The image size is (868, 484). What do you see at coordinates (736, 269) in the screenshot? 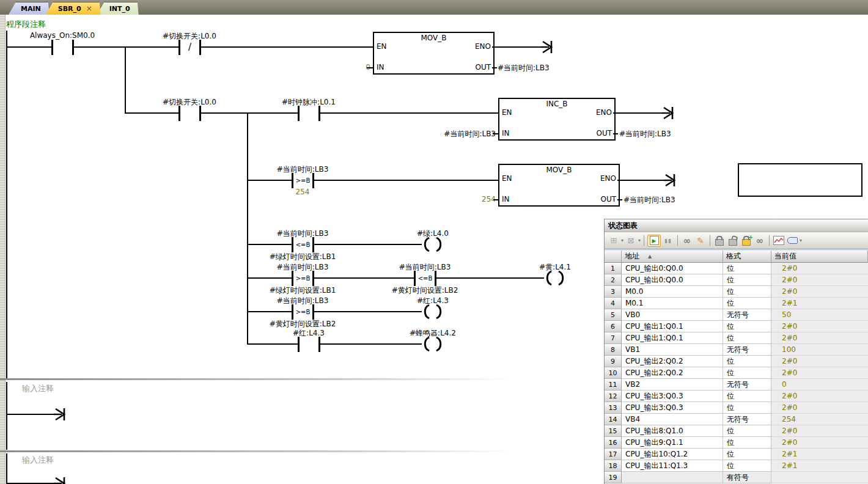
I see `table-row: 1CPU_输出0:Q0.0位2#0` at bounding box center [736, 269].